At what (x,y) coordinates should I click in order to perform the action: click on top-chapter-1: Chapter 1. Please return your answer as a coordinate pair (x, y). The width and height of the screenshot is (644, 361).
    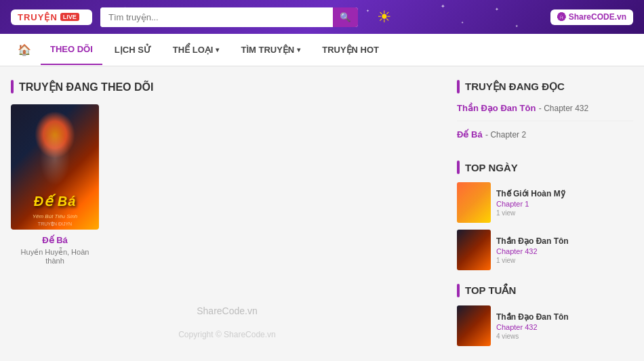
    Looking at the image, I should click on (565, 204).